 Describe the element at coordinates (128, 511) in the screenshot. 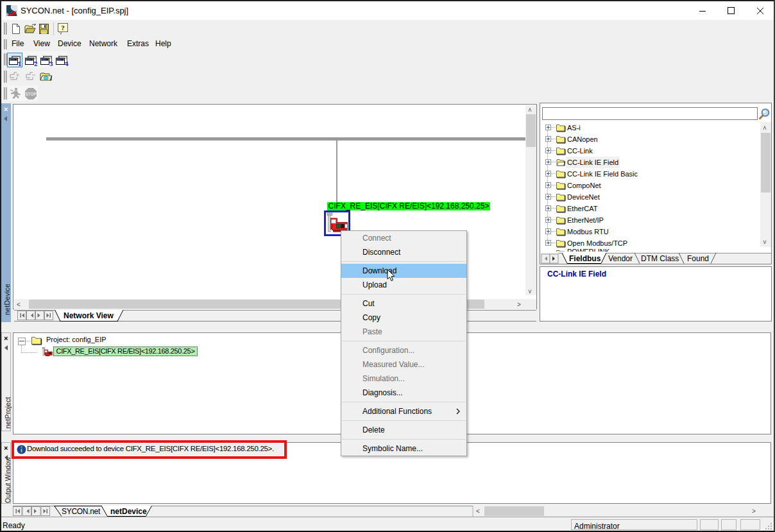

I see `svg-text: netDevice` at that location.